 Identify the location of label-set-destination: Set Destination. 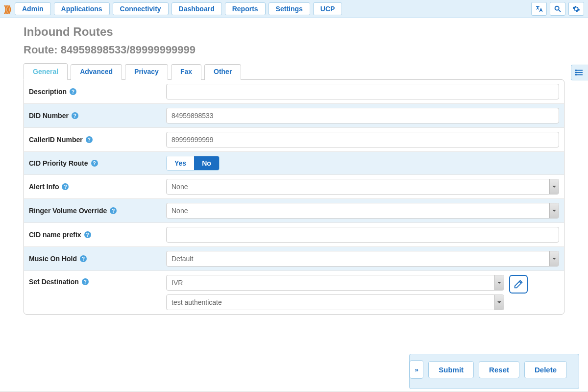
(54, 282).